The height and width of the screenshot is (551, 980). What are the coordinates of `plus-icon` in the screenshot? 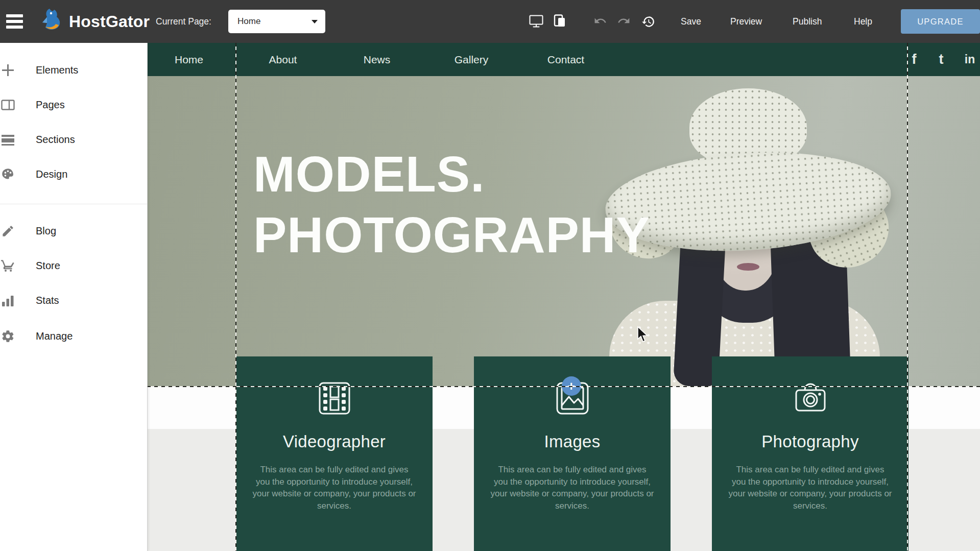 It's located at (8, 70).